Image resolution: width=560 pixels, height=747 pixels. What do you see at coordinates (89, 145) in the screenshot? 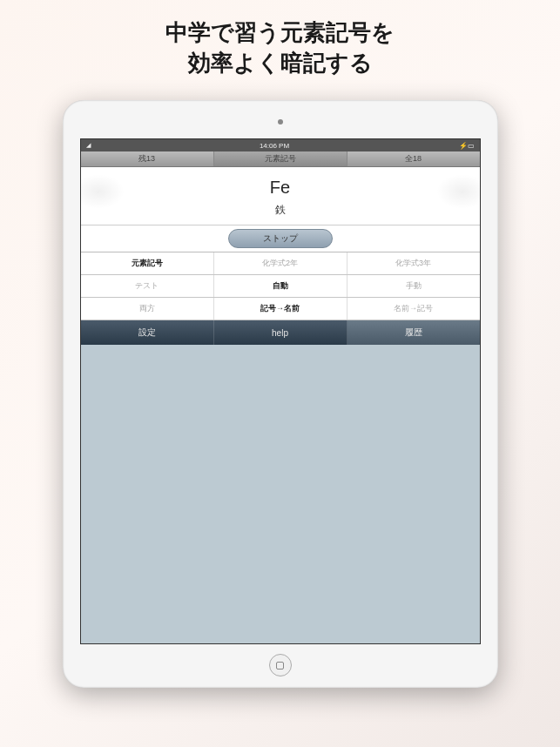
I see `status-left: ◢` at bounding box center [89, 145].